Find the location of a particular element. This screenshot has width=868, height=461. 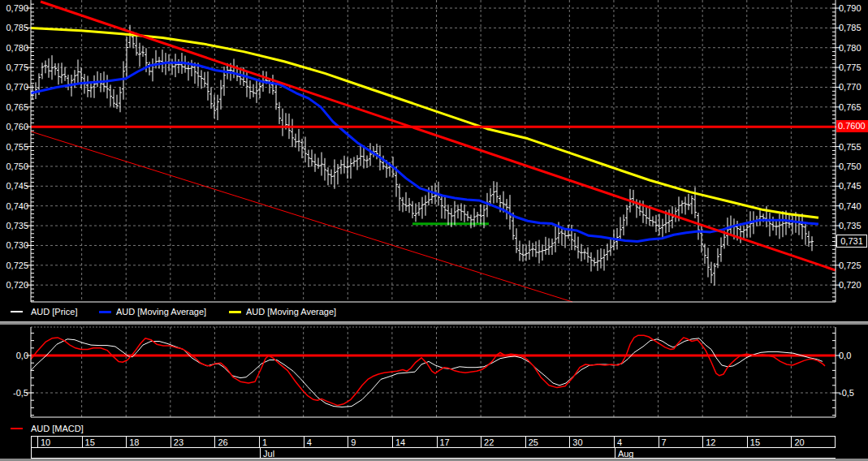

macd-legend: AUD [MACD] is located at coordinates (434, 429).